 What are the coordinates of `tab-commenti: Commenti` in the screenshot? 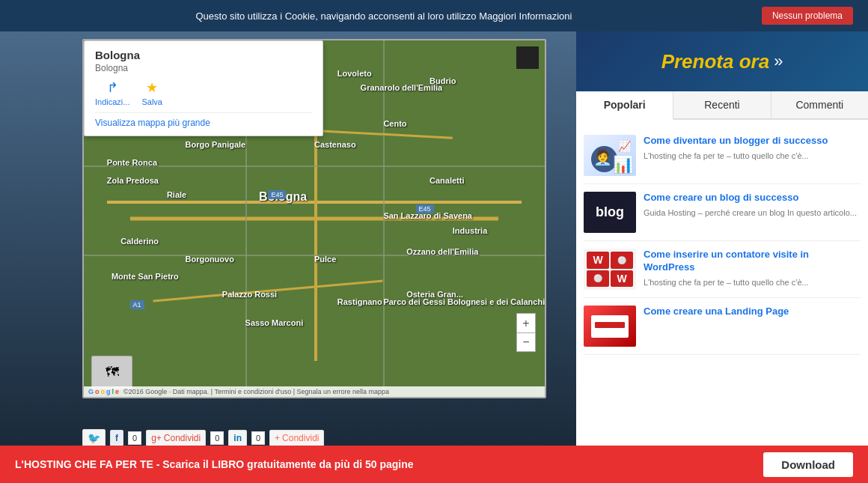 It's located at (820, 105).